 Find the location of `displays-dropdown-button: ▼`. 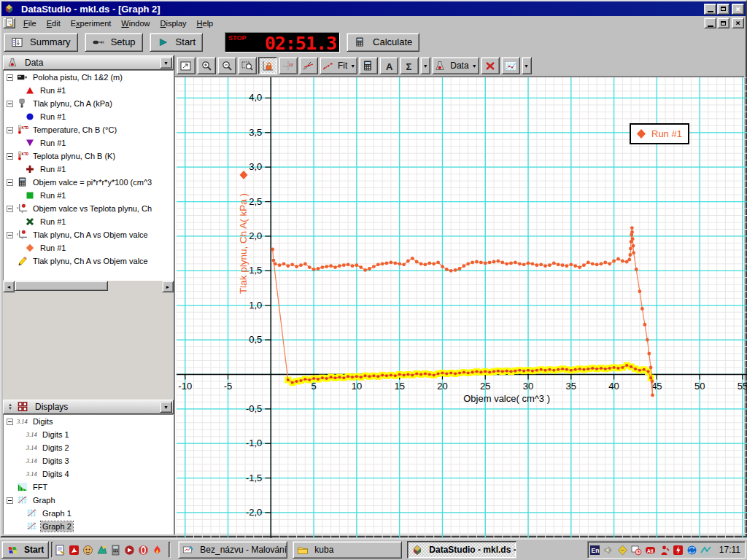

displays-dropdown-button: ▼ is located at coordinates (166, 407).